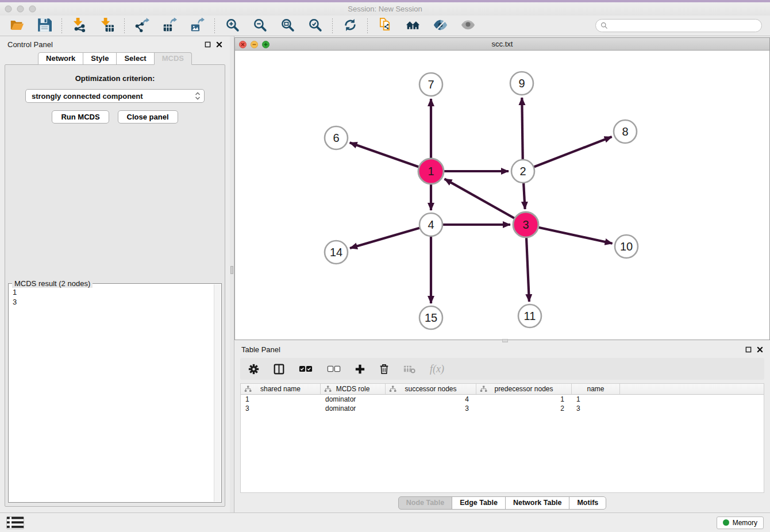 The image size is (770, 532). What do you see at coordinates (336, 252) in the screenshot?
I see `node-14: 14` at bounding box center [336, 252].